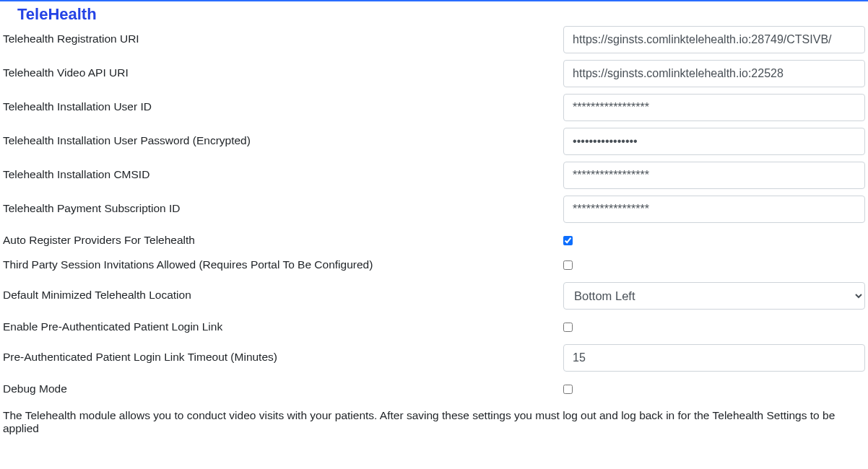 Image resolution: width=868 pixels, height=469 pixels. I want to click on label-min-location: Default Minimized Telehealth Location, so click(283, 292).